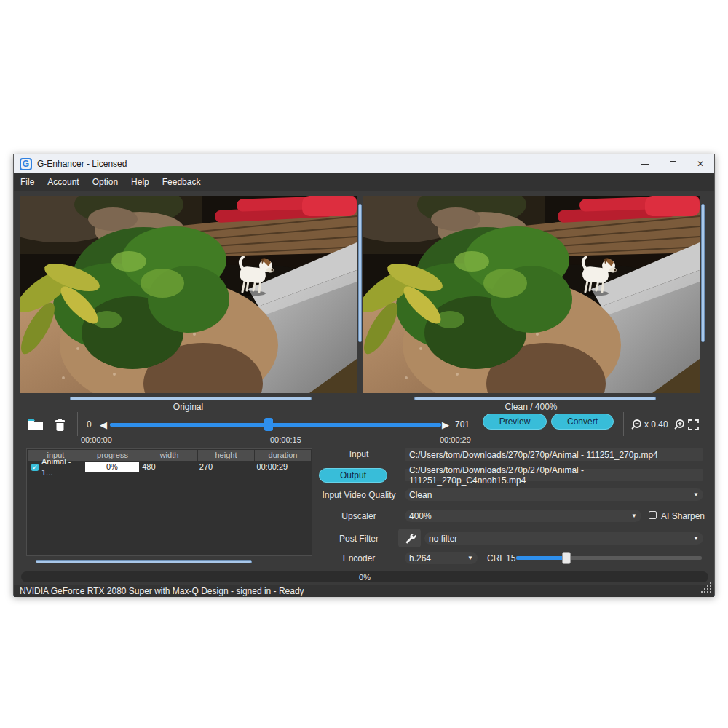 The height and width of the screenshot is (728, 728). What do you see at coordinates (89, 424) in the screenshot?
I see `timeline-start-frame: 0` at bounding box center [89, 424].